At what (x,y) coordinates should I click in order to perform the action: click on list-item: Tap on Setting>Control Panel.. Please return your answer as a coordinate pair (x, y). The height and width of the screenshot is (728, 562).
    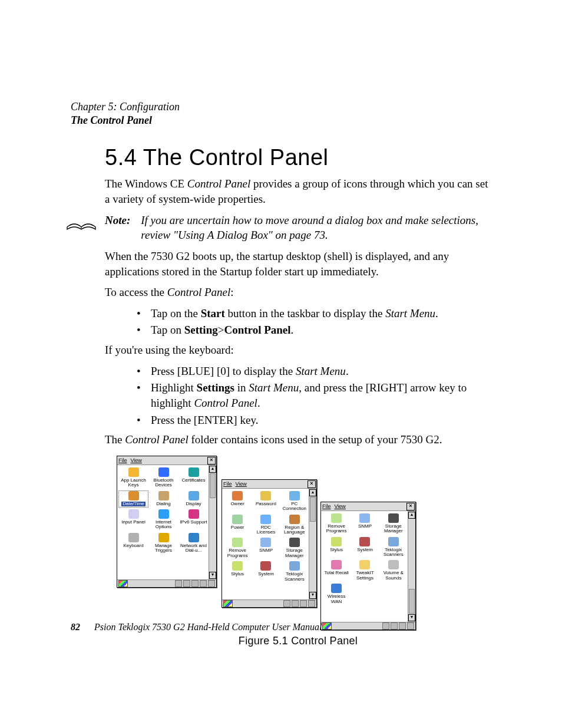
    Looking at the image, I should click on (314, 330).